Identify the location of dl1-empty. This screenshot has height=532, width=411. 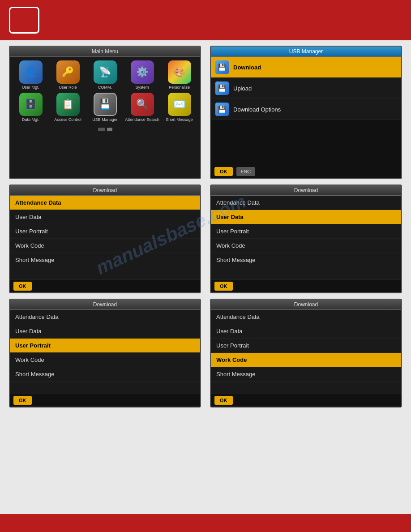
(105, 274).